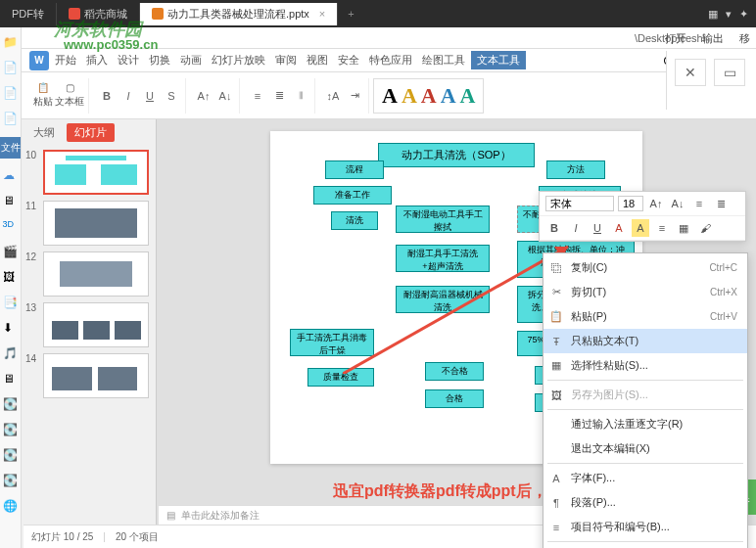  Describe the element at coordinates (690, 72) in the screenshot. I see `close-panel-button: ✕` at that location.